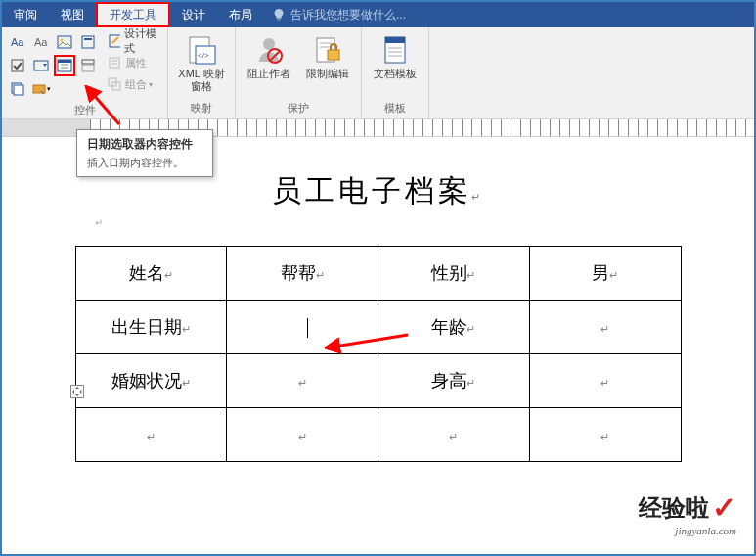 Image resolution: width=756 pixels, height=556 pixels. Describe the element at coordinates (269, 50) in the screenshot. I see `block-authors-icon` at that location.